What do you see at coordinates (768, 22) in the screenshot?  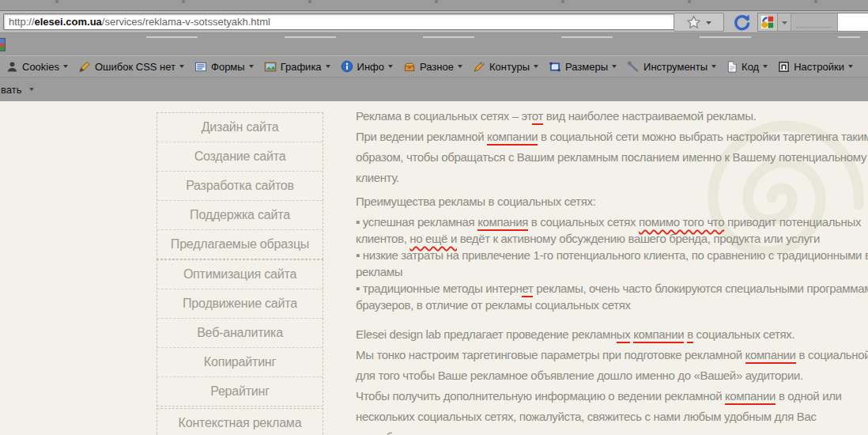 I see `google-icon` at bounding box center [768, 22].